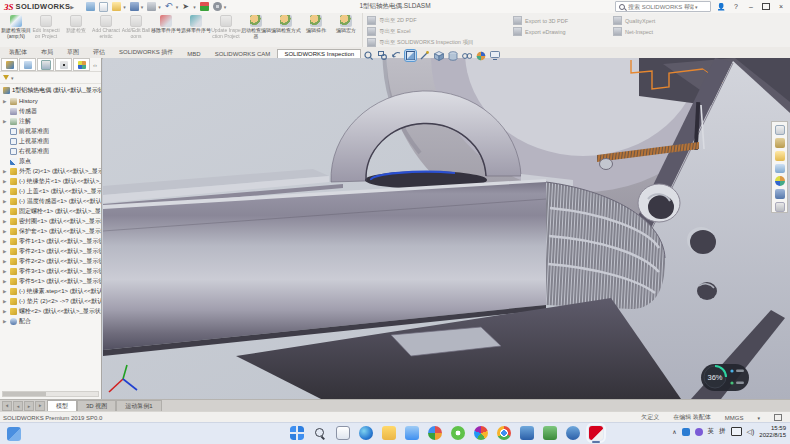 The height and width of the screenshot is (444, 790). What do you see at coordinates (596, 433) in the screenshot?
I see `solidworks-taskbar-icon` at bounding box center [596, 433].